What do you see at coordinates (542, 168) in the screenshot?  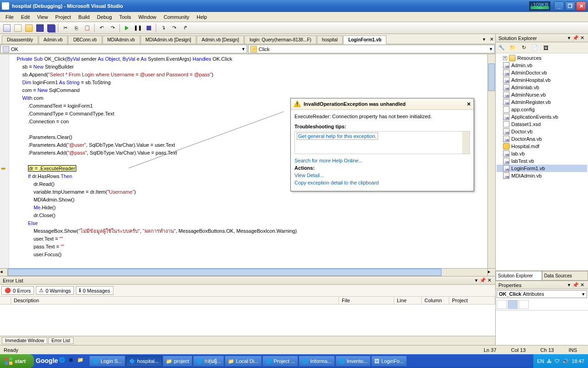 I see `tree-item: LoginForm1.vb` at bounding box center [542, 168].